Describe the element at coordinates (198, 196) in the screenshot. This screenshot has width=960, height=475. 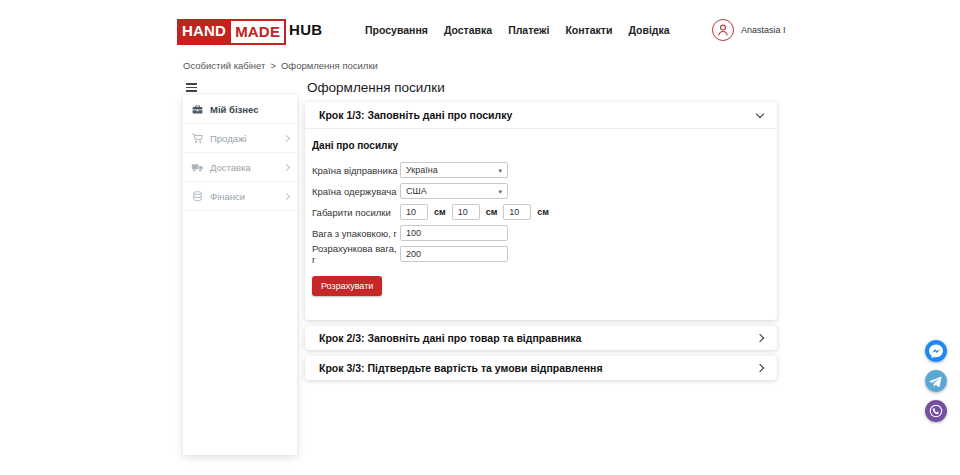
I see `coins-icon` at that location.